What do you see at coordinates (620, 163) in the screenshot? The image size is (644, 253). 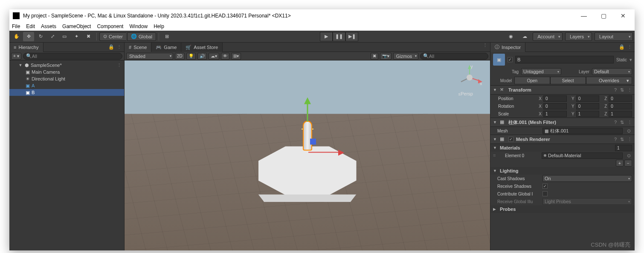 I see `add-material-button: +` at bounding box center [620, 163].